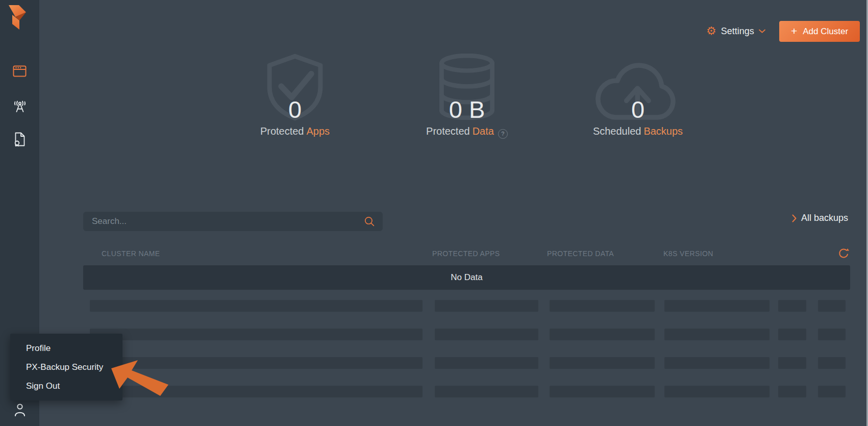 This screenshot has width=868, height=426. What do you see at coordinates (295, 96) in the screenshot?
I see `protected-apps-stat: 0 ProtectedApps` at bounding box center [295, 96].